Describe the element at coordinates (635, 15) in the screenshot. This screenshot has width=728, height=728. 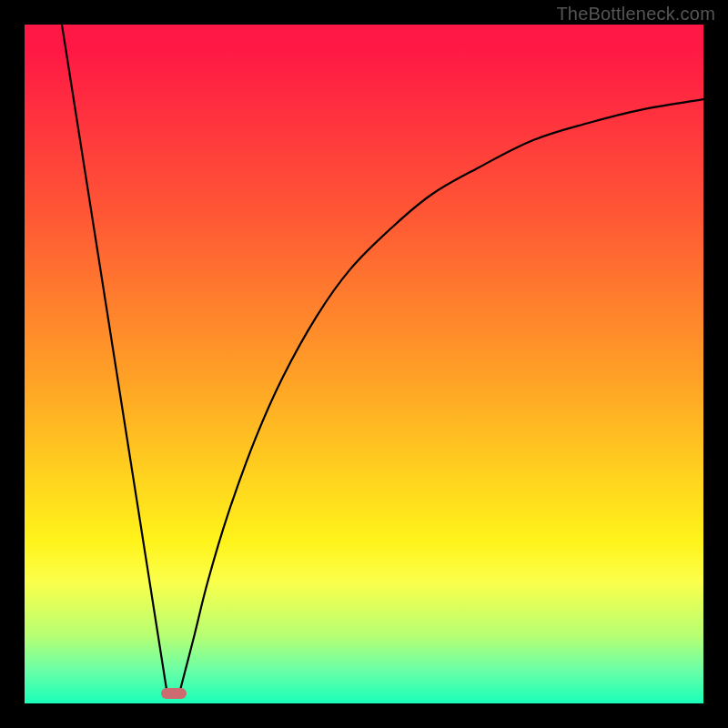
I see `watermark-text: TheBottleneck.com` at that location.